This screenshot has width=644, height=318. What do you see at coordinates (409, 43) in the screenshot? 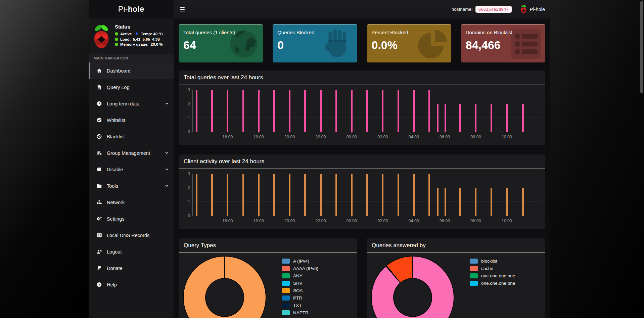
I see `stat-card-percent-blocked: Percent Blocked0.0%` at bounding box center [409, 43].